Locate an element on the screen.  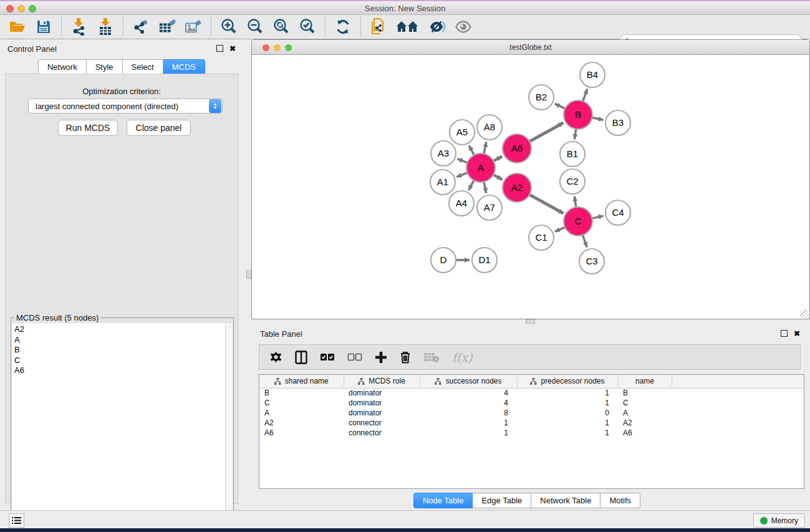
zoom-out-icon is located at coordinates (255, 27).